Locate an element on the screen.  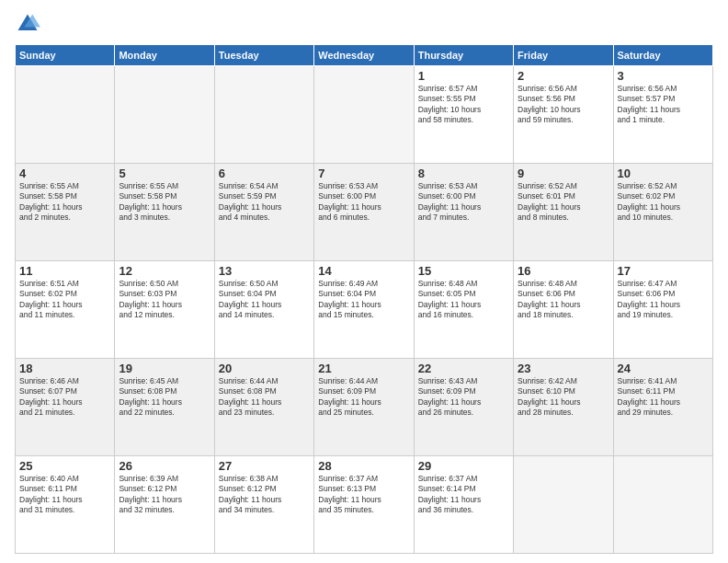
day-number: 11 is located at coordinates (64, 270).